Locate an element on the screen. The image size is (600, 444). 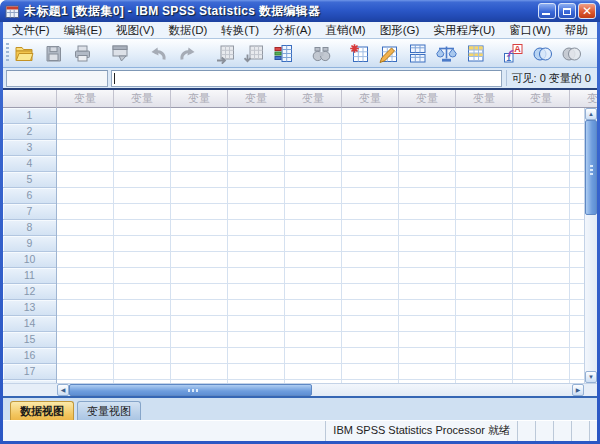
view-tab-bar: 数据视图变量视图 is located at coordinates (300, 408).